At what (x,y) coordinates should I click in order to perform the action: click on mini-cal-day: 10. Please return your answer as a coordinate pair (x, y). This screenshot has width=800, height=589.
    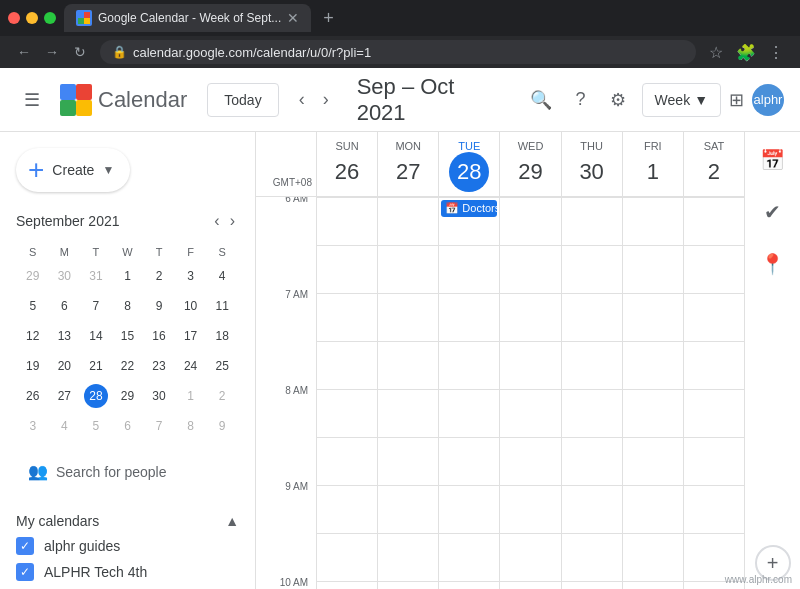
    Looking at the image, I should click on (191, 306).